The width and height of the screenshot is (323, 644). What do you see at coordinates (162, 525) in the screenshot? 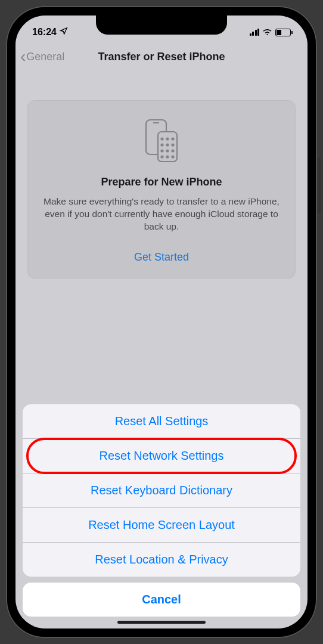
I see `reset-home-screen-layout-button: Reset Home Screen Layout` at bounding box center [162, 525].